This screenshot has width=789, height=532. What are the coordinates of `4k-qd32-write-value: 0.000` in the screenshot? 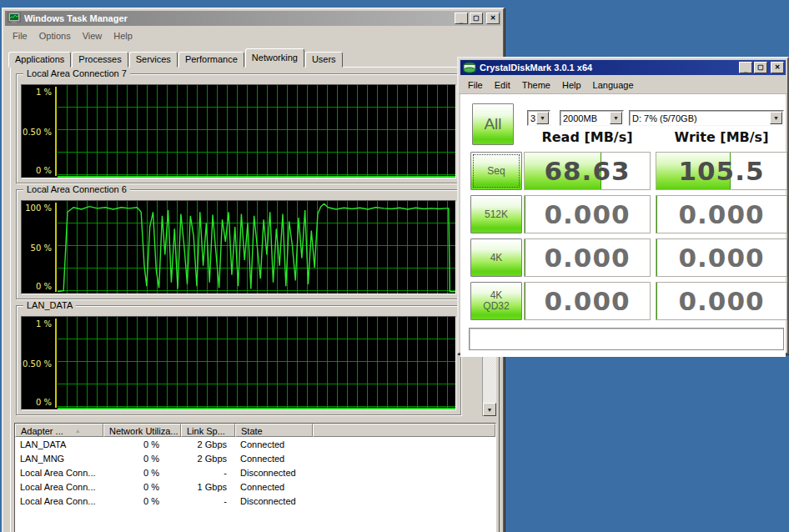 It's located at (721, 301).